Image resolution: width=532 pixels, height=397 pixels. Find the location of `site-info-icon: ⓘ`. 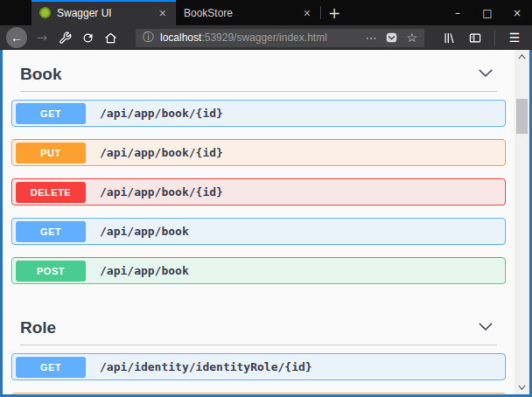

site-info-icon: ⓘ is located at coordinates (149, 38).